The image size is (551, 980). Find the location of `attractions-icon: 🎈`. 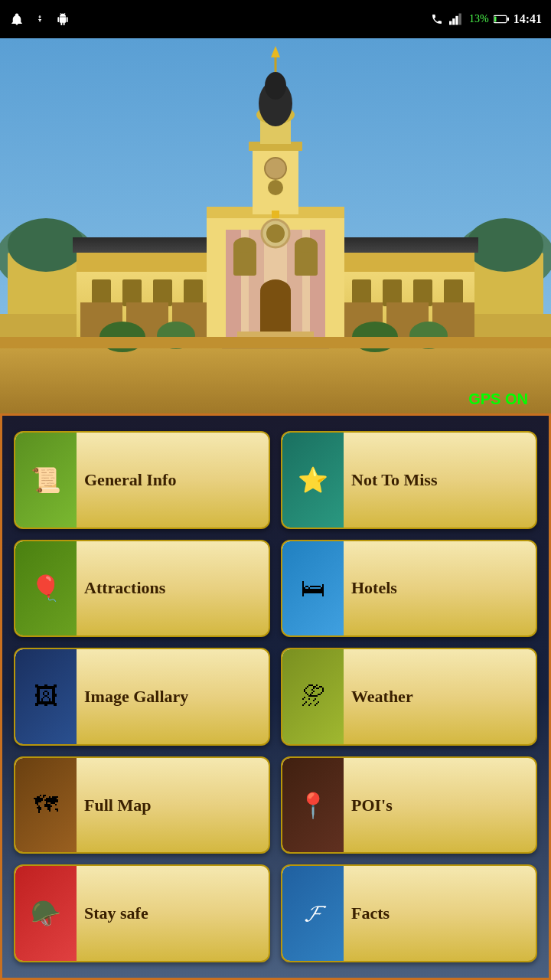

attractions-icon: 🎈 is located at coordinates (46, 589).